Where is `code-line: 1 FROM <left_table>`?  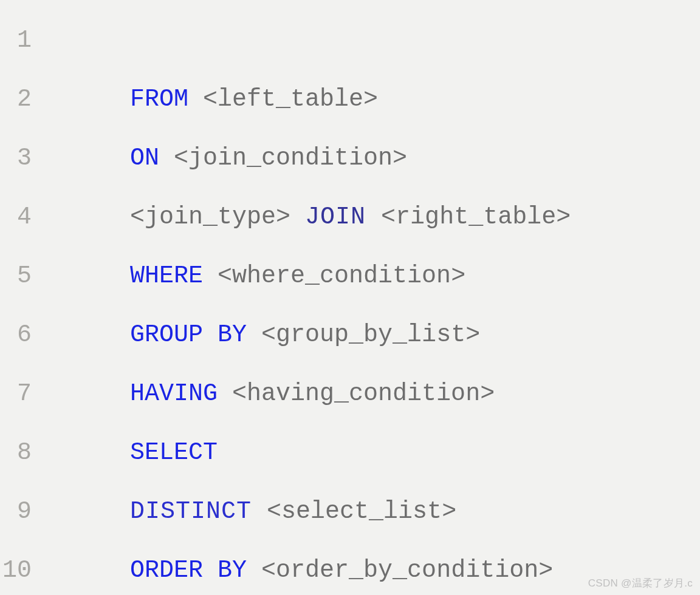 code-line: 1 FROM <left_table> is located at coordinates (350, 40).